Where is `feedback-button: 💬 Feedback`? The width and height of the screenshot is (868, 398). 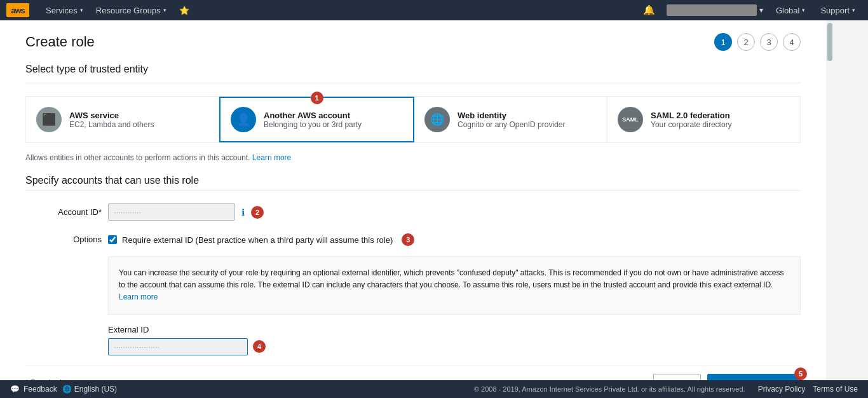
feedback-button: 💬 Feedback is located at coordinates (34, 389).